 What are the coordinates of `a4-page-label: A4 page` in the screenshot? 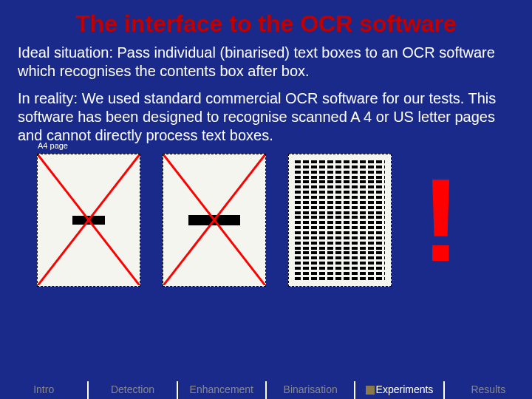 It's located at (53, 146).